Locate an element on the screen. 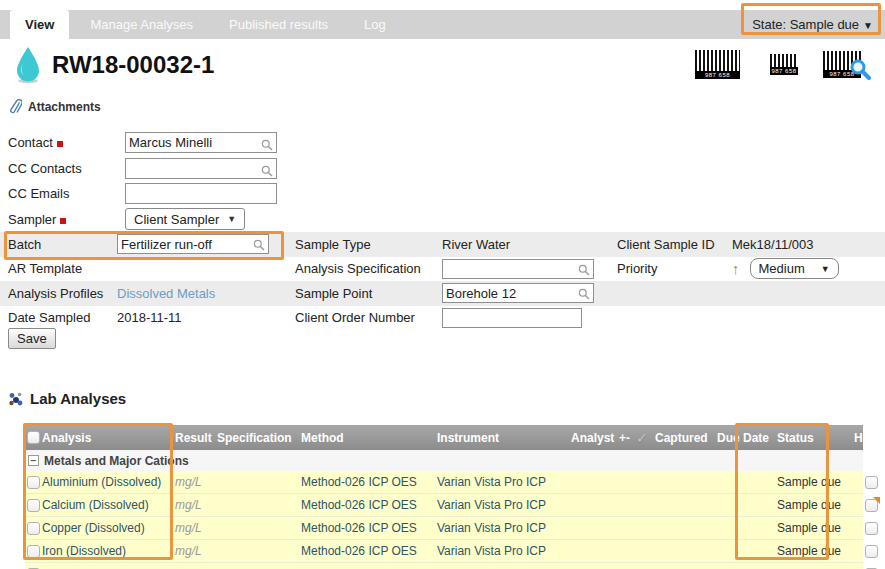 Image resolution: width=885 pixels, height=569 pixels. contact-input is located at coordinates (201, 142).